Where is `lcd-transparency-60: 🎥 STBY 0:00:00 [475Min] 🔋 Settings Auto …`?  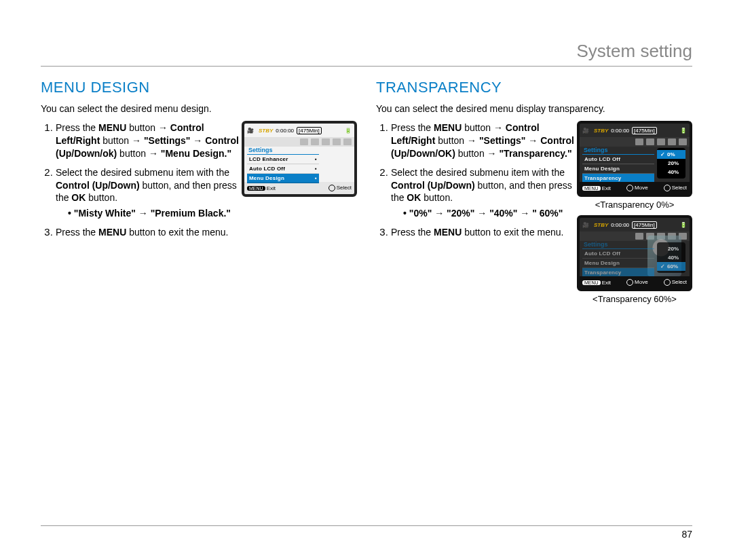
lcd-transparency-60: 🎥 STBY 0:00:00 [475Min] 🔋 Settings Auto … is located at coordinates (635, 253).